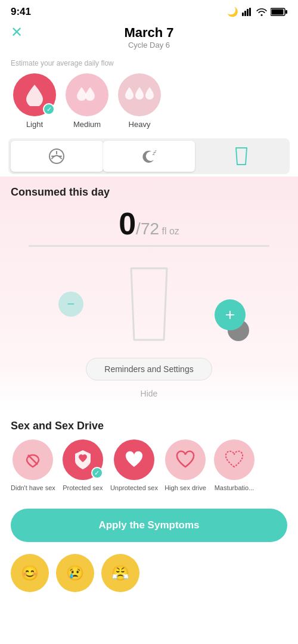 This screenshot has width=298, height=644. Describe the element at coordinates (138, 229) in the screenshot. I see `water-slash: /` at that location.